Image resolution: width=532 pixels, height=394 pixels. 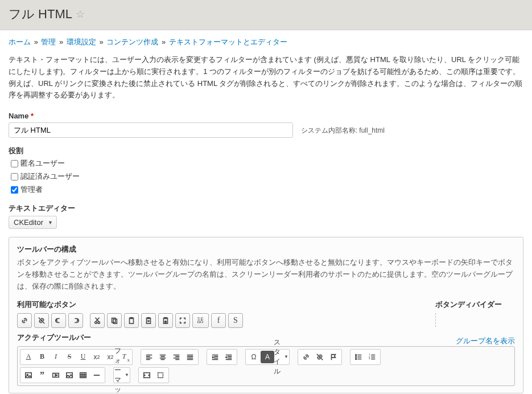 What do you see at coordinates (329, 130) in the screenshot?
I see `machine-name-prefix: システム内部名称:` at bounding box center [329, 130].